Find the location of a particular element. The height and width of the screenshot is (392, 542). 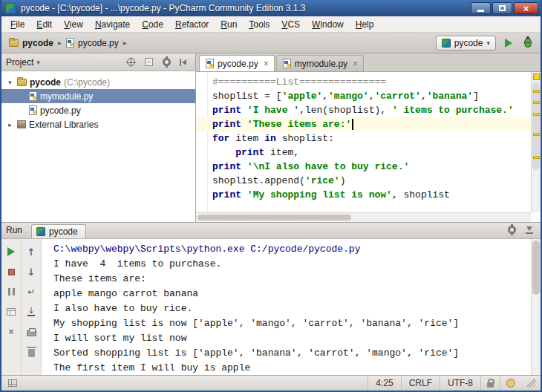

run-button is located at coordinates (509, 43).